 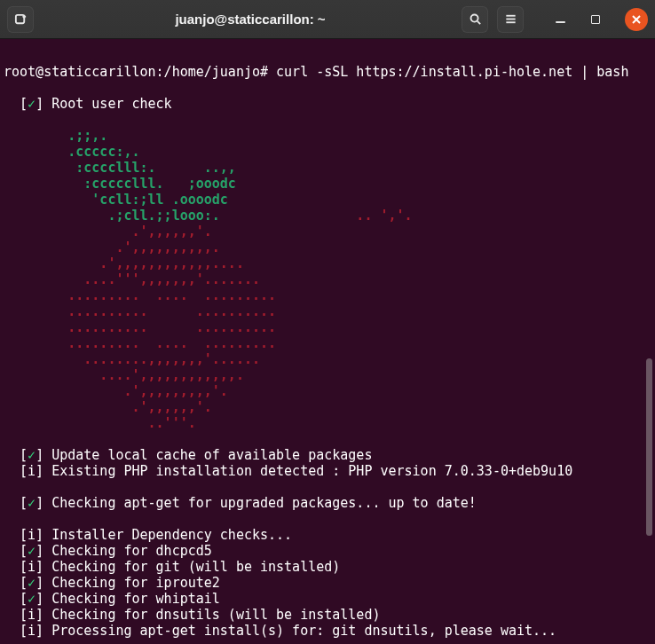 What do you see at coordinates (560, 20) in the screenshot?
I see `minimize-button` at bounding box center [560, 20].